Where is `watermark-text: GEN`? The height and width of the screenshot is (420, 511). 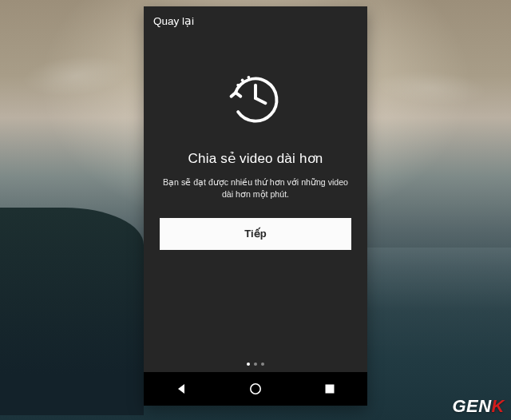 watermark-text: GEN is located at coordinates (471, 406).